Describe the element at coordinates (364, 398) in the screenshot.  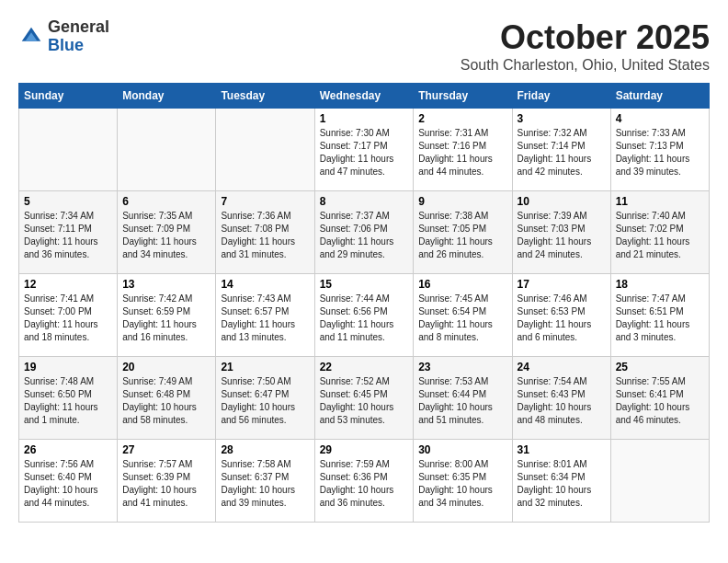
I see `week-row-4: 19Sunrise: 7:48 AM Sunset: 6:50 PM Dayli…` at that location.